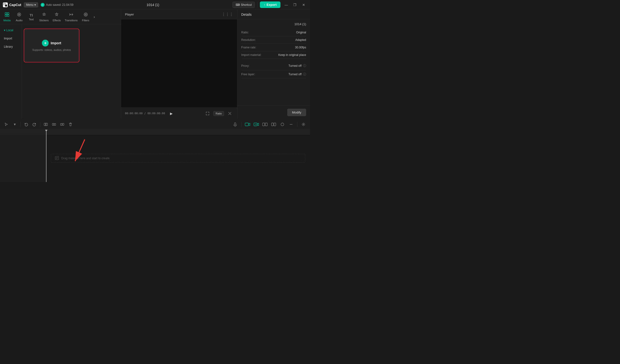  I want to click on tab-stickers: Stickers, so click(44, 17).